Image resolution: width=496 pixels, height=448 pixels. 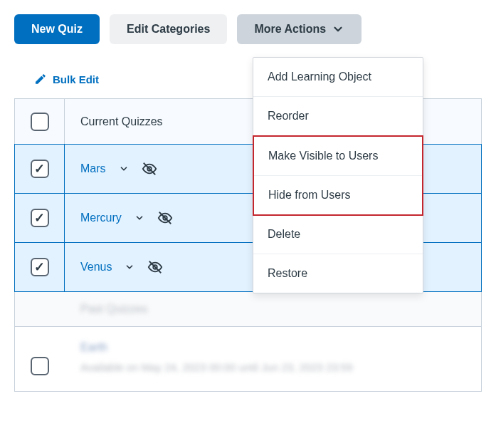 I want to click on dropdown-item-delete: Delete, so click(x=338, y=235).